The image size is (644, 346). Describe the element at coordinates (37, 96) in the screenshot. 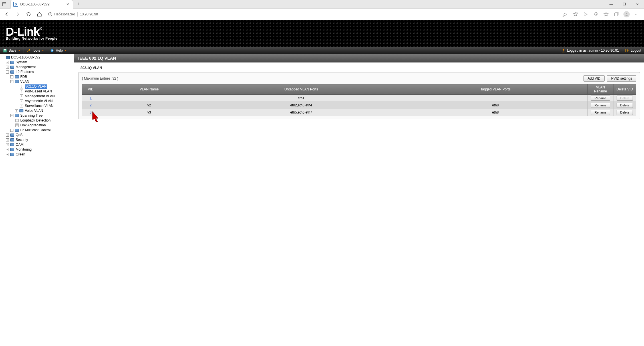

I see `tree-management-vlan: Management VLAN` at that location.